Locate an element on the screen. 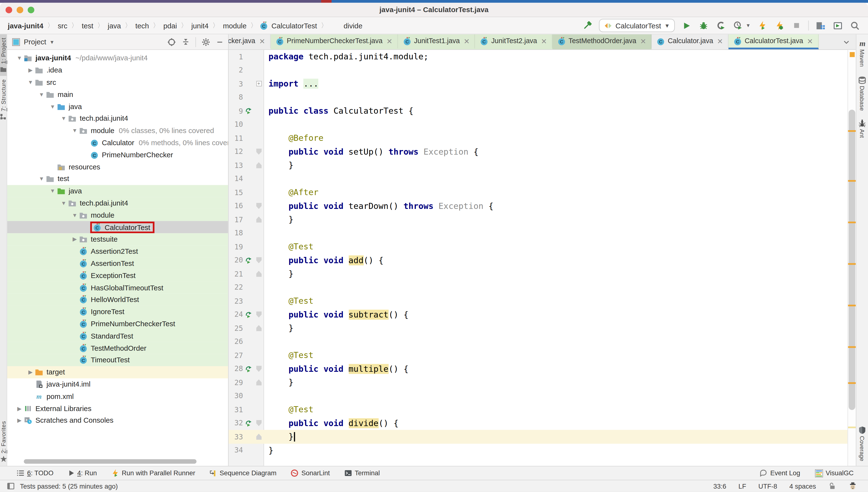 The image size is (868, 492). toolwindow-toggle-icon is located at coordinates (11, 486).